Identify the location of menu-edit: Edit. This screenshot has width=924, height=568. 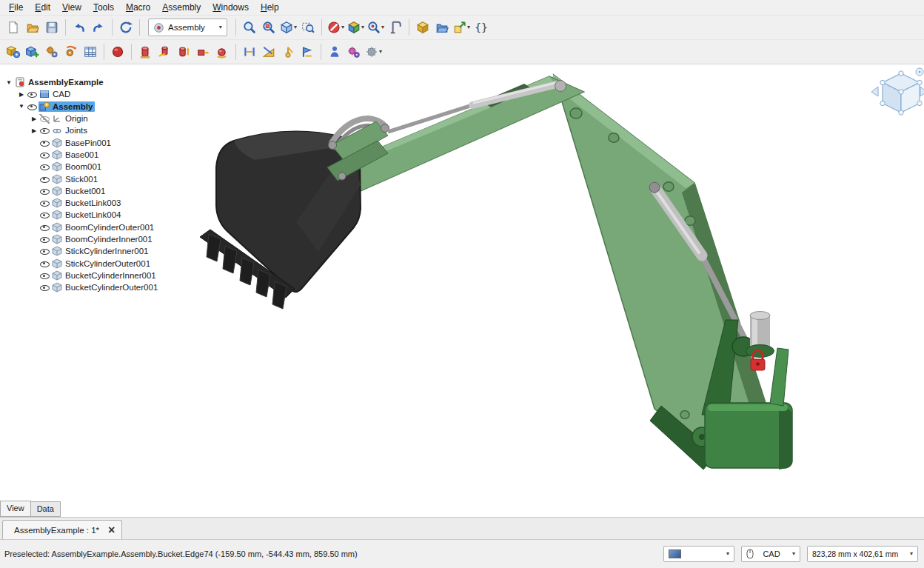
(43, 7).